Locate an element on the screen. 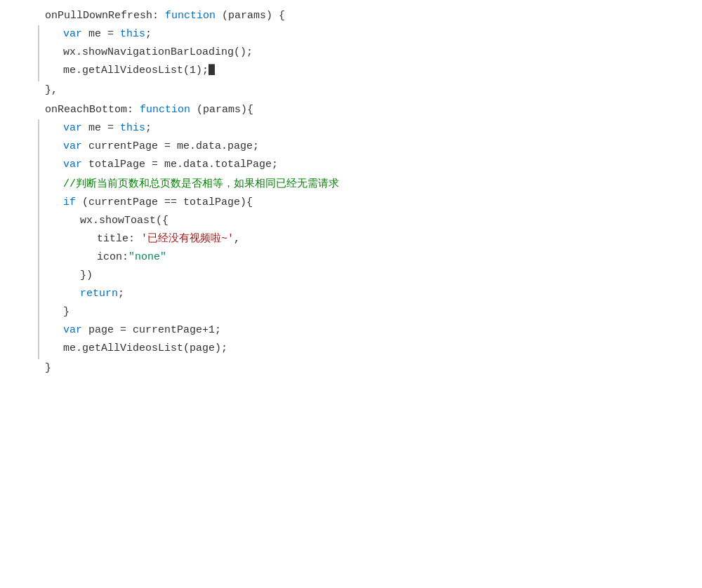  code-token: wx.showToast({ is located at coordinates (124, 221).